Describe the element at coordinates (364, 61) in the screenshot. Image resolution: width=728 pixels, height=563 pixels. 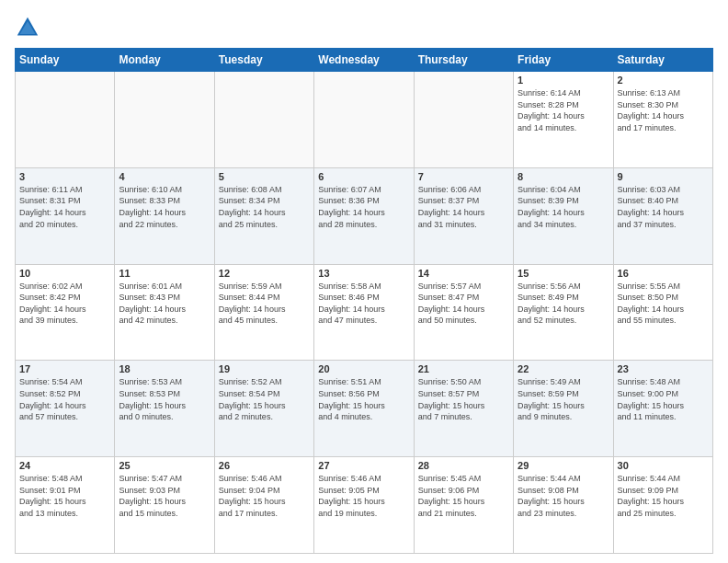
I see `weekday-header: Wednesday` at that location.